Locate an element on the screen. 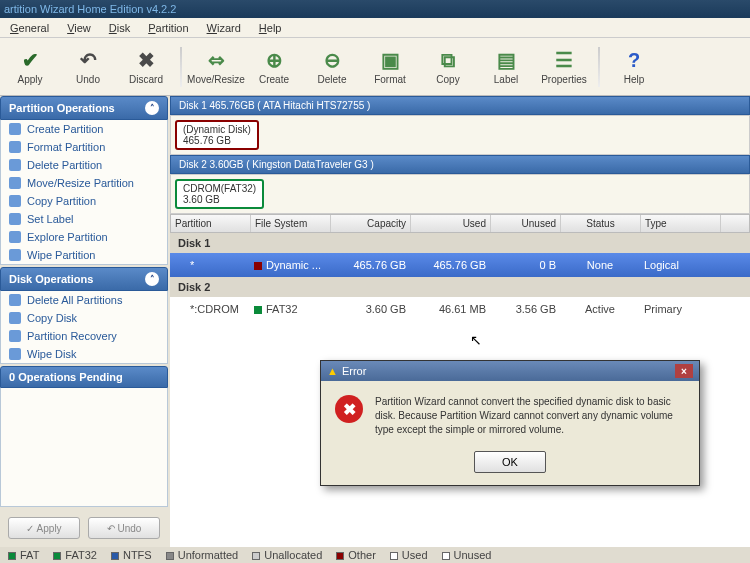  error-title-wrap: ▲ Error is located at coordinates (346, 371).